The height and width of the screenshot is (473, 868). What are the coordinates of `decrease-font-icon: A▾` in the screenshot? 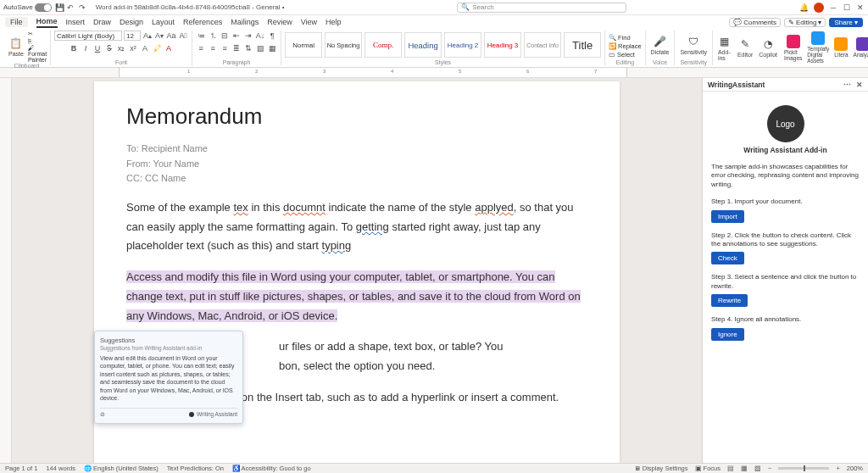 It's located at (159, 36).